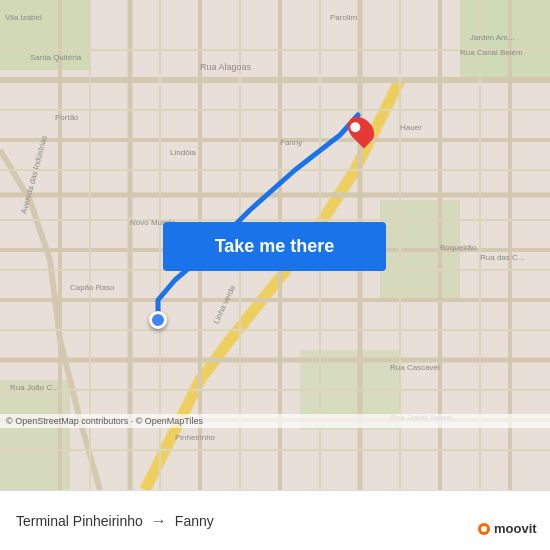 Image resolution: width=550 pixels, height=550 pixels. What do you see at coordinates (34, 388) in the screenshot?
I see `svg-text: Rua João C...` at bounding box center [34, 388].